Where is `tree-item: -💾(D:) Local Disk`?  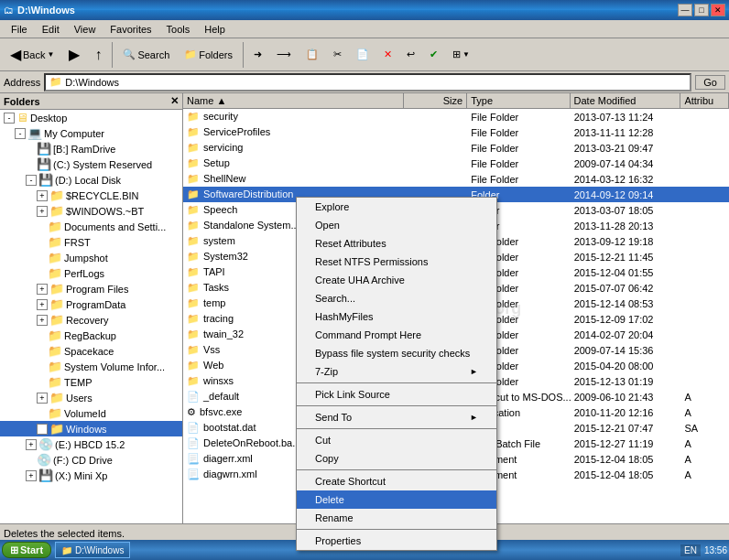
tree-item: -💾(D:) Local Disk is located at coordinates (92, 179).